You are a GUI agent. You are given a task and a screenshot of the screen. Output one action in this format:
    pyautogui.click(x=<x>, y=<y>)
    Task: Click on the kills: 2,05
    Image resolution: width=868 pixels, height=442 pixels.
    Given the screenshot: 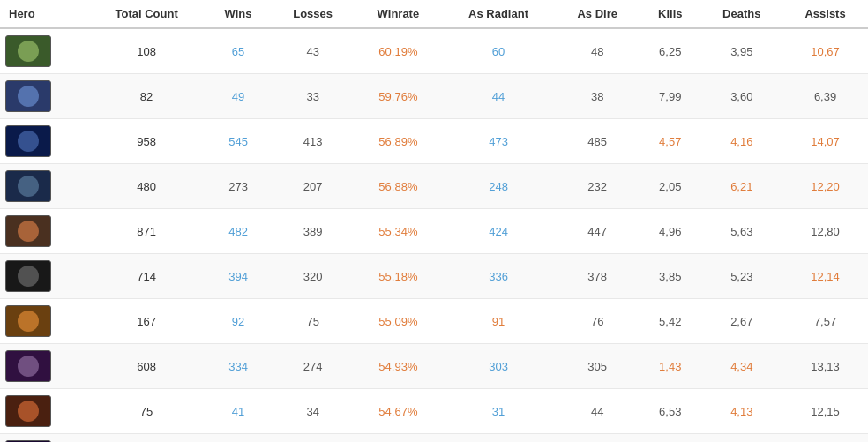 What is the action you would take?
    pyautogui.click(x=670, y=187)
    